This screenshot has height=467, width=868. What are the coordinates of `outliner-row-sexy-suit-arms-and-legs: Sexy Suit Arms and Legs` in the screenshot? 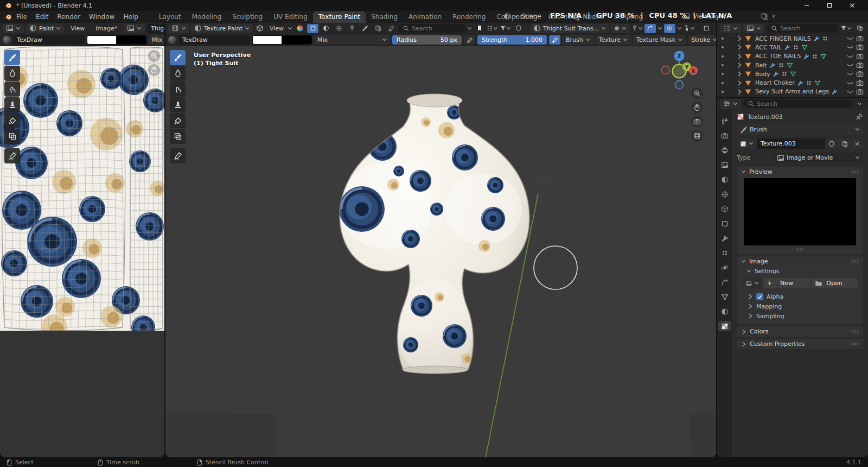 It's located at (793, 92).